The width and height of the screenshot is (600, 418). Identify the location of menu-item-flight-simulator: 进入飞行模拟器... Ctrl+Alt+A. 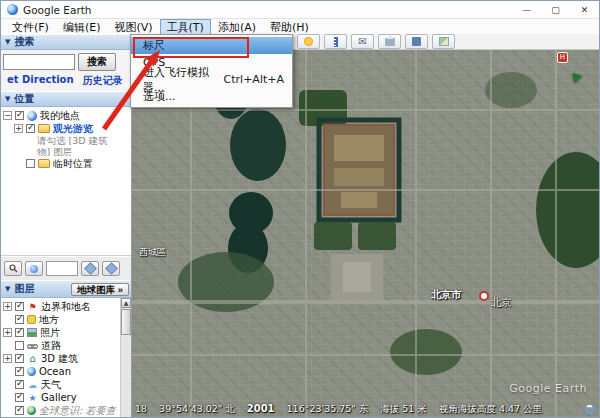
(212, 80).